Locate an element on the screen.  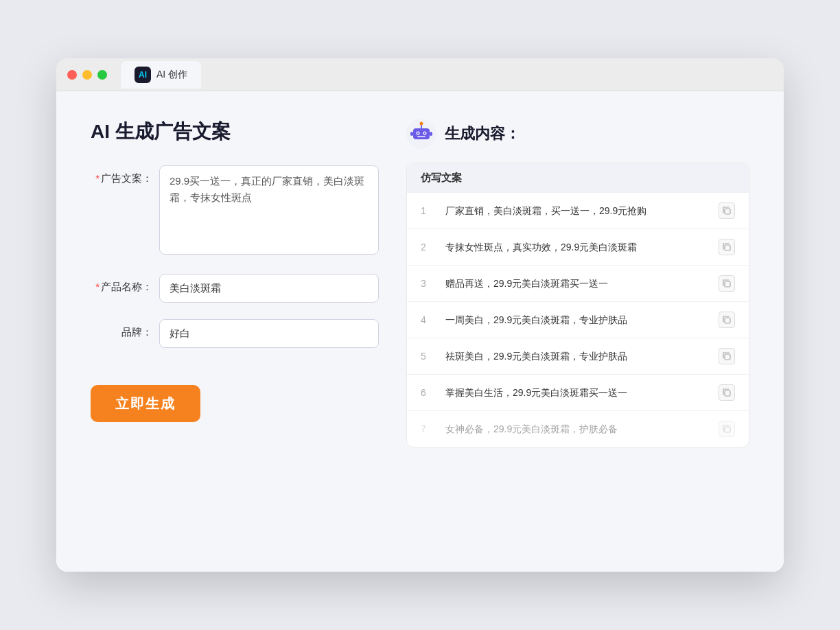
row-number: 7 is located at coordinates (428, 429).